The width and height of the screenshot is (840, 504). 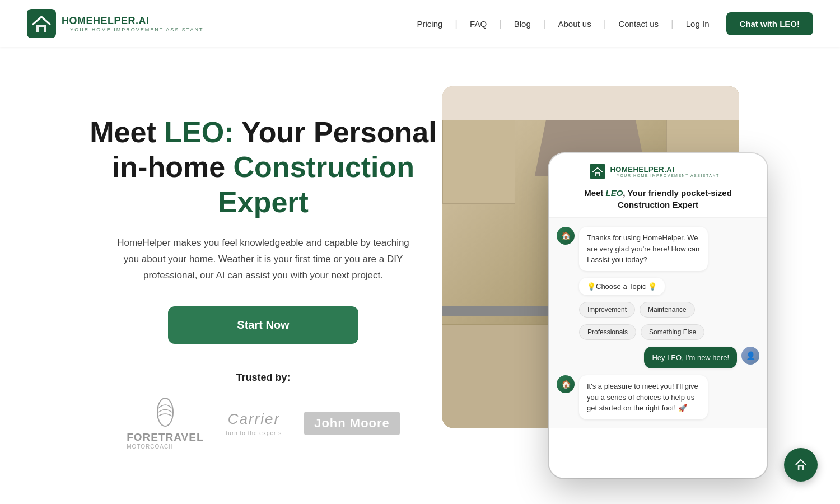 I want to click on title-leo: LEO:, so click(x=199, y=132).